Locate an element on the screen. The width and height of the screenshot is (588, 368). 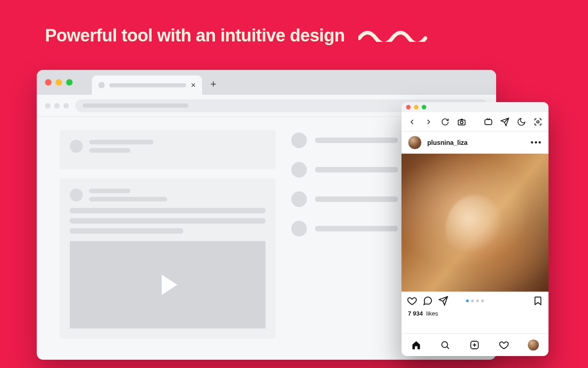
app-toolbar is located at coordinates (475, 122).